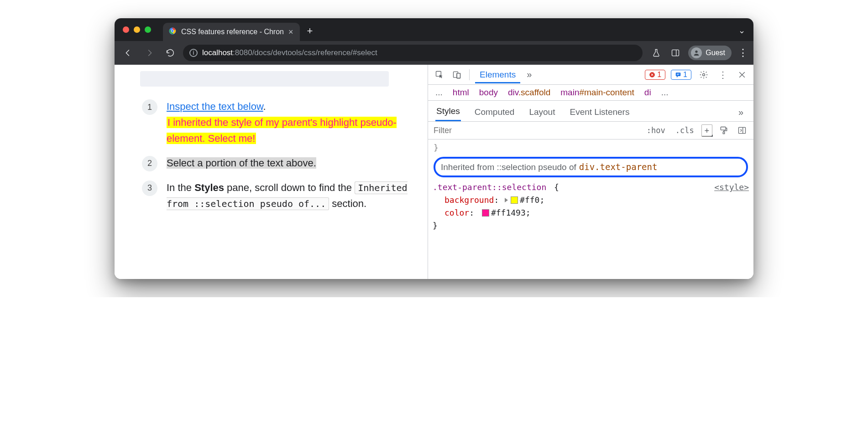 The height and width of the screenshot is (444, 868). Describe the element at coordinates (150, 107) in the screenshot. I see `step-number: 1` at that location.